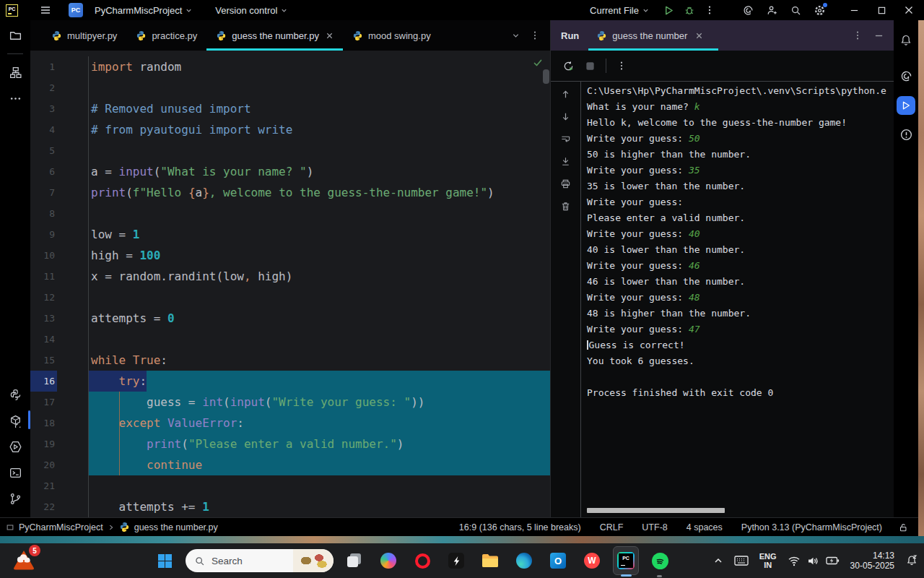 The height and width of the screenshot is (578, 924). I want to click on hide-panel-icon, so click(879, 36).